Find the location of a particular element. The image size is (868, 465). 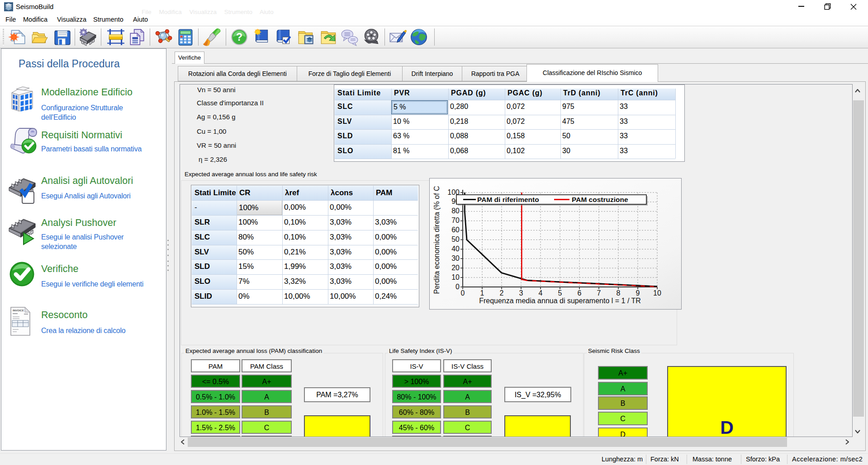

svg-text: 2 is located at coordinates (502, 293).